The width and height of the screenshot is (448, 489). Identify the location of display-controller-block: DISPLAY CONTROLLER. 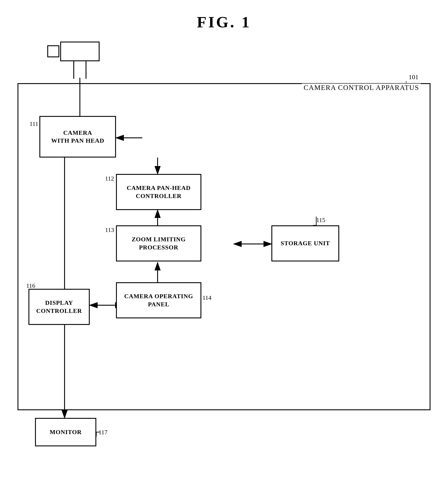
(59, 307).